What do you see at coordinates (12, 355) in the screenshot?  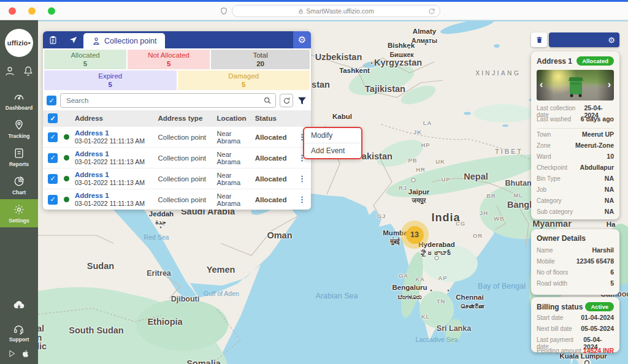 I see `google-play-icon` at bounding box center [12, 355].